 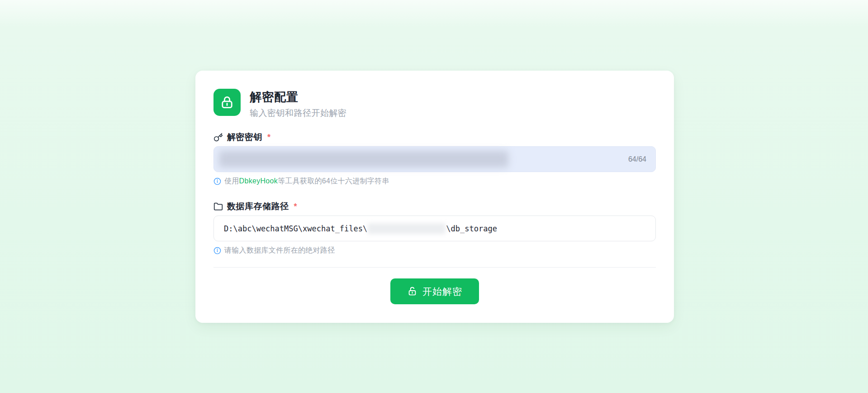 What do you see at coordinates (471, 229) in the screenshot?
I see `db-path-suffix: \db_storage` at bounding box center [471, 229].